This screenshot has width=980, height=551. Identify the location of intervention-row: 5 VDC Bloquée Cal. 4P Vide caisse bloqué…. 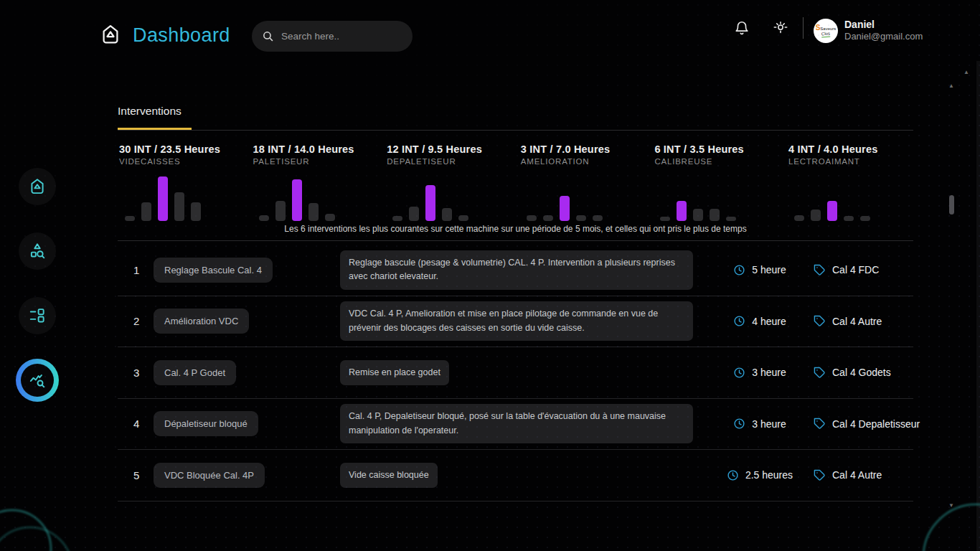
(515, 476).